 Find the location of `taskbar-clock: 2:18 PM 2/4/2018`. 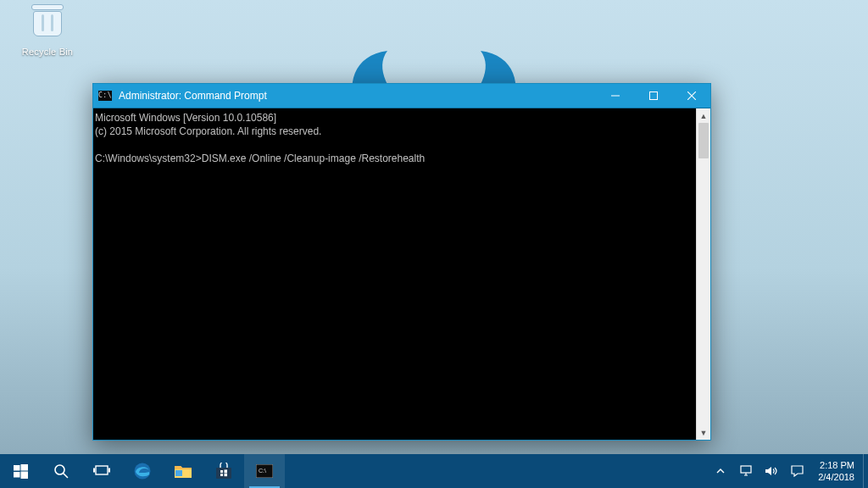

taskbar-clock: 2:18 PM 2/4/2018 is located at coordinates (837, 471).